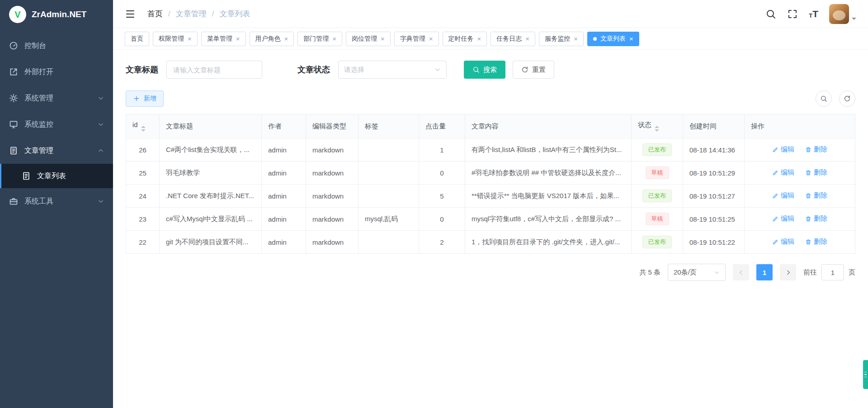  I want to click on tab-article-list: 文章列表×, so click(613, 39).